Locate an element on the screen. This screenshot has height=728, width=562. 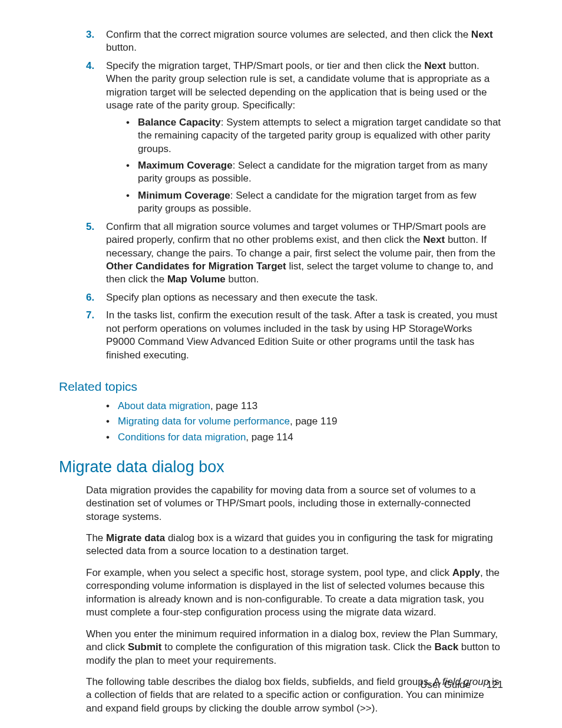
related-suffix: , page 113 is located at coordinates (234, 406).